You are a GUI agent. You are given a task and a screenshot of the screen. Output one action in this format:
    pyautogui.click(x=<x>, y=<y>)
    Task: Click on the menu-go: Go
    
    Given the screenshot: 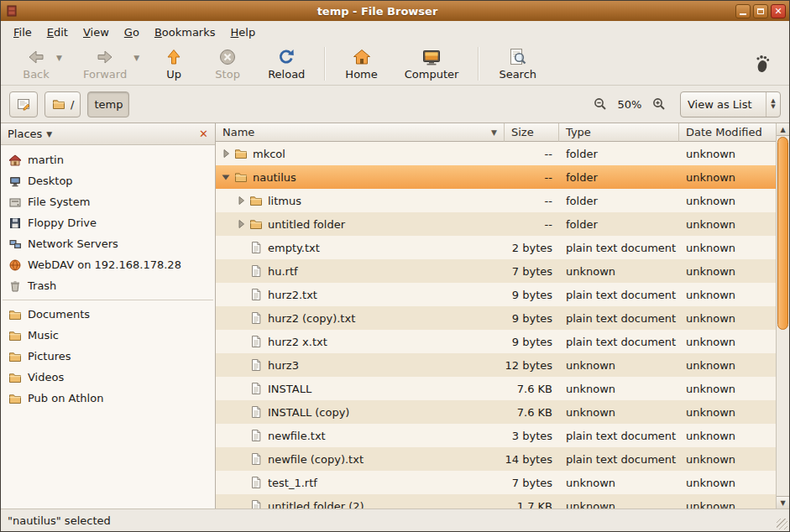 What is the action you would take?
    pyautogui.click(x=132, y=32)
    